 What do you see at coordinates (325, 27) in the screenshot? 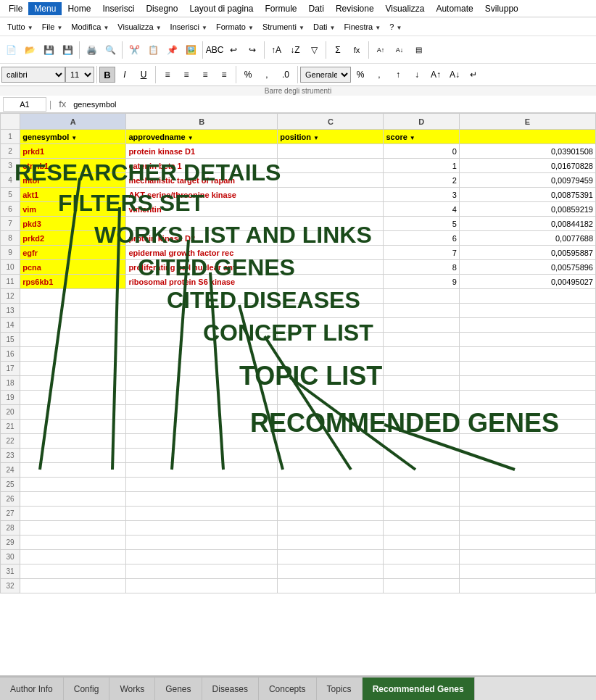
I see `ribbon-dati: Dati ▼` at bounding box center [325, 27].